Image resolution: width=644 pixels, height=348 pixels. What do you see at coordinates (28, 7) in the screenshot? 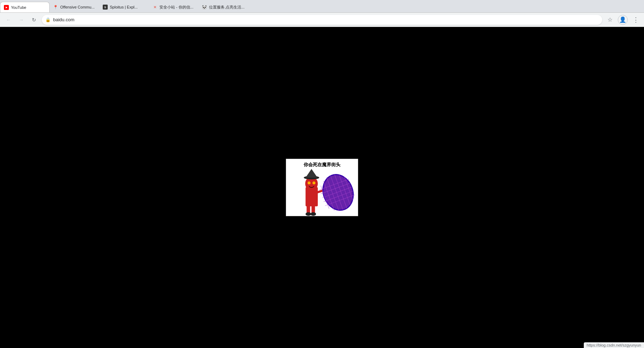
I see `tab-youtube-label: YouTube` at bounding box center [28, 7].